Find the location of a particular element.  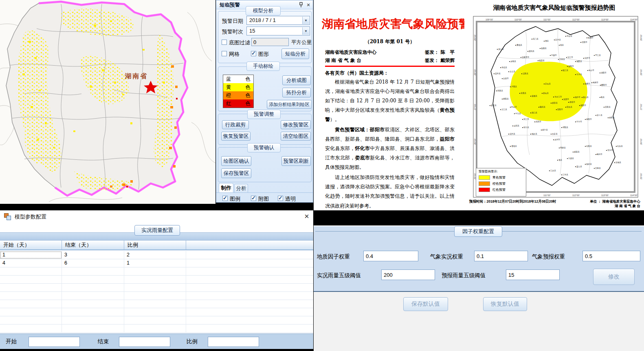

save-warning-zone-button: 保存预警区 is located at coordinates (236, 173).